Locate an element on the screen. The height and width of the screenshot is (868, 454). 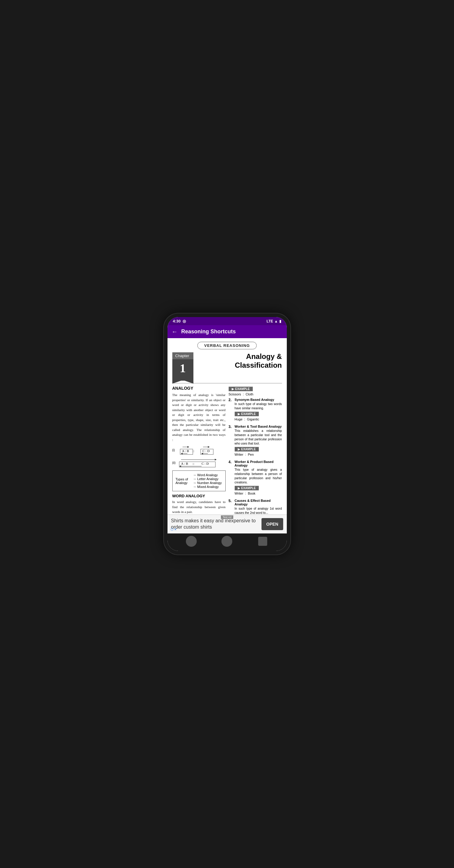
chapter-number-area: 1 is located at coordinates (183, 370).